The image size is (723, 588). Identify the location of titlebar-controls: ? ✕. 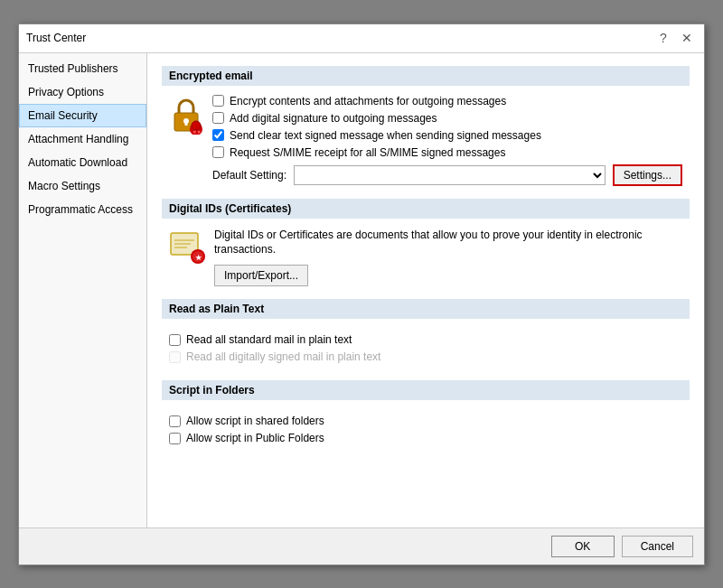
(675, 38).